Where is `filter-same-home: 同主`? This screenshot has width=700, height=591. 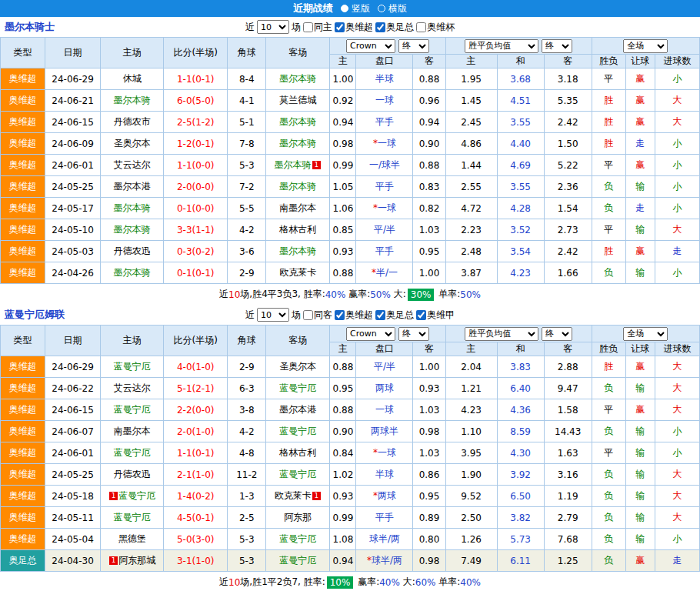
filter-same-home: 同主 is located at coordinates (318, 28).